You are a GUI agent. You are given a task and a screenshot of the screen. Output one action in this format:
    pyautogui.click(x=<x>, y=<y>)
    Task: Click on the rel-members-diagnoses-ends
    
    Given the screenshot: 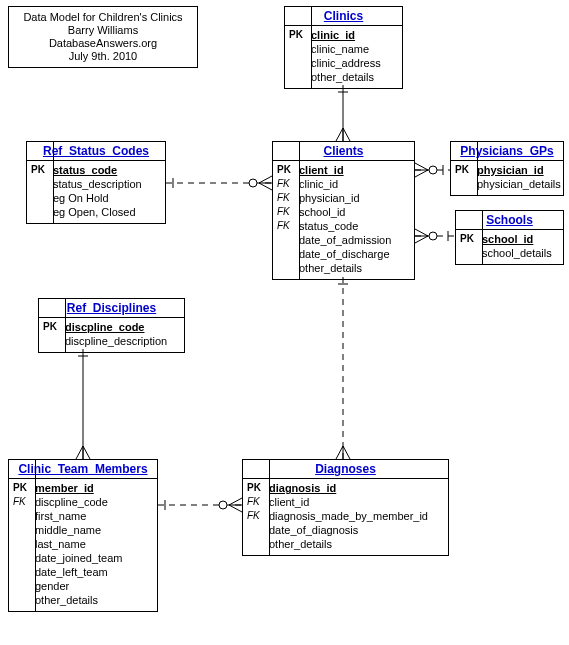 What is the action you would take?
    pyautogui.click(x=204, y=505)
    